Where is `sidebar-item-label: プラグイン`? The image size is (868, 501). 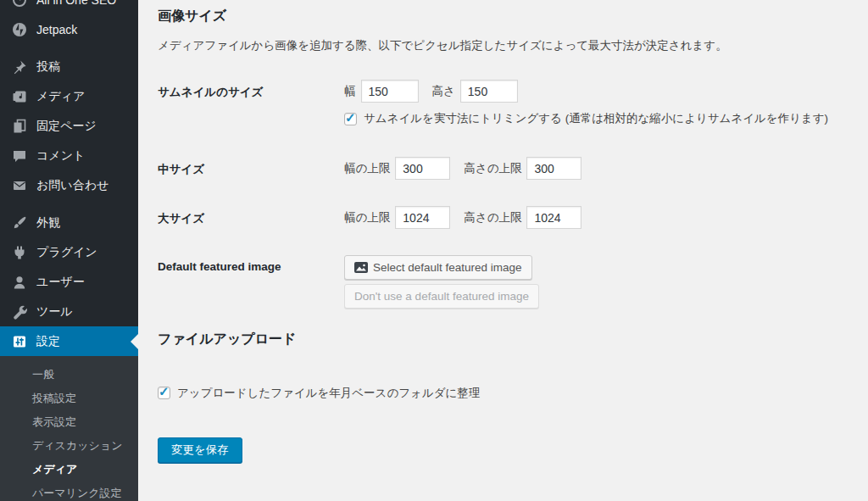
sidebar-item-label: プラグイン is located at coordinates (67, 253).